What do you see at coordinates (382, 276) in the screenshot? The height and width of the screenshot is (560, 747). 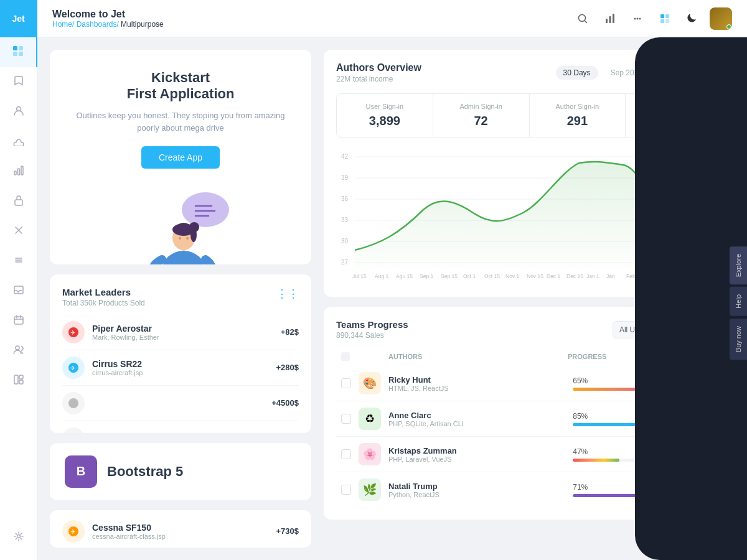 I see `svg-text: Aug 1` at bounding box center [382, 276].